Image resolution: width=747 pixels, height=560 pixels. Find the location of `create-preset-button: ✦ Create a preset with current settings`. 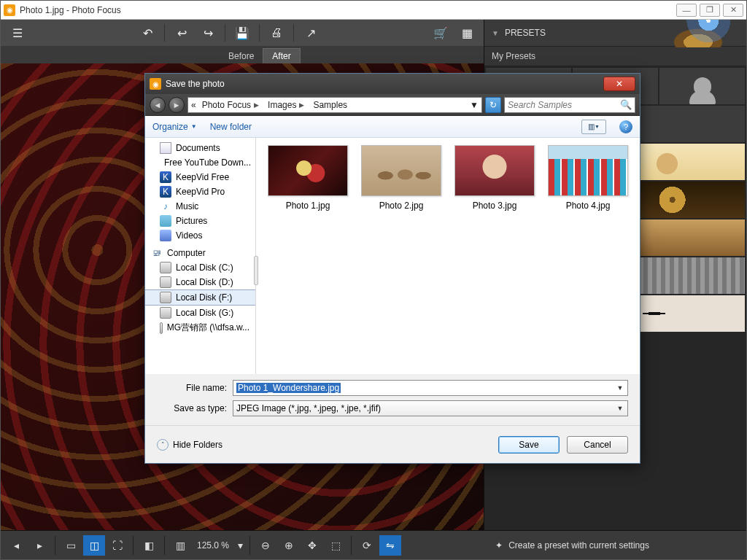

create-preset-button: ✦ Create a preset with current settings is located at coordinates (572, 545).